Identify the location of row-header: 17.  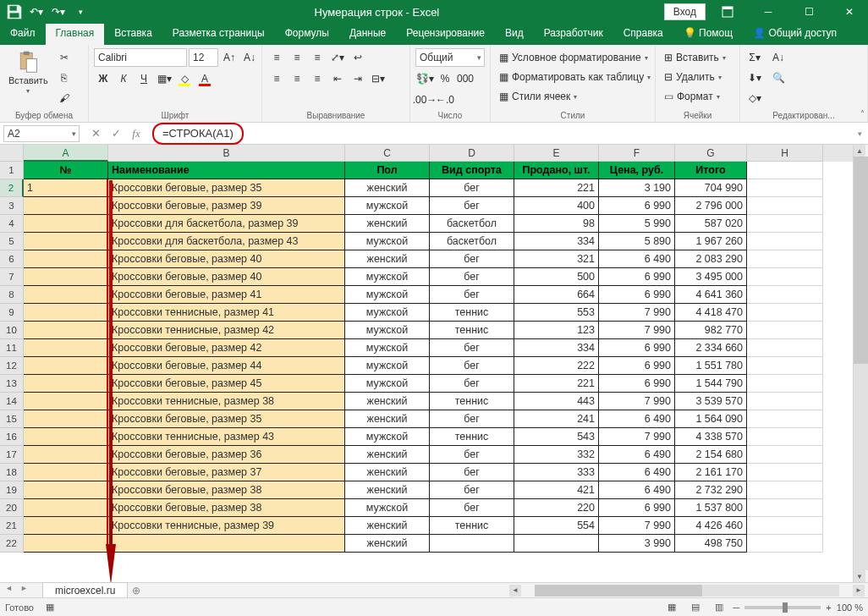
(12, 455).